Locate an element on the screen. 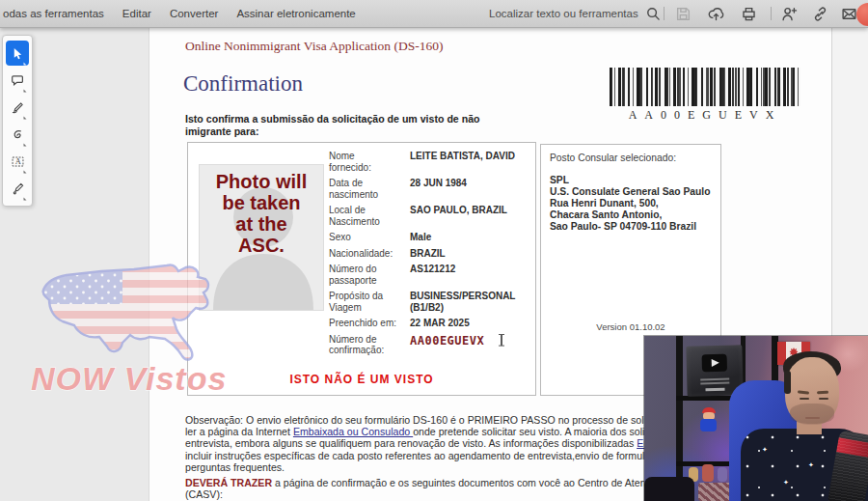  menu-all-tools: odas as ferramentas is located at coordinates (54, 14).